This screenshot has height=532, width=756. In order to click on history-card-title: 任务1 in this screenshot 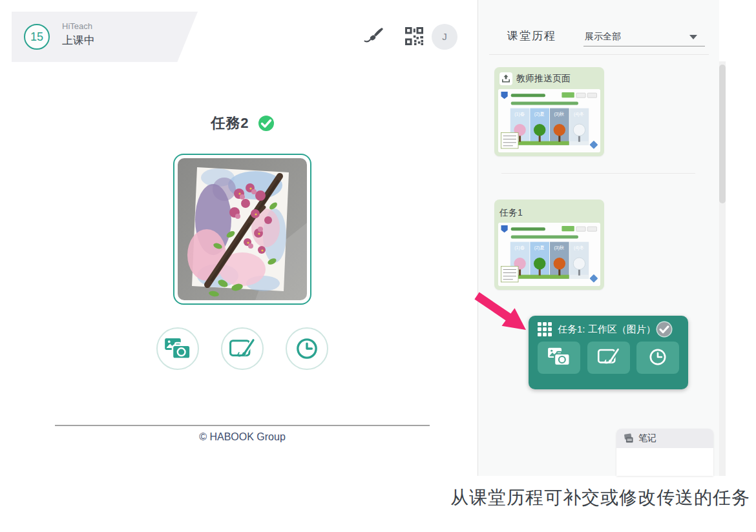, I will do `click(511, 213)`.